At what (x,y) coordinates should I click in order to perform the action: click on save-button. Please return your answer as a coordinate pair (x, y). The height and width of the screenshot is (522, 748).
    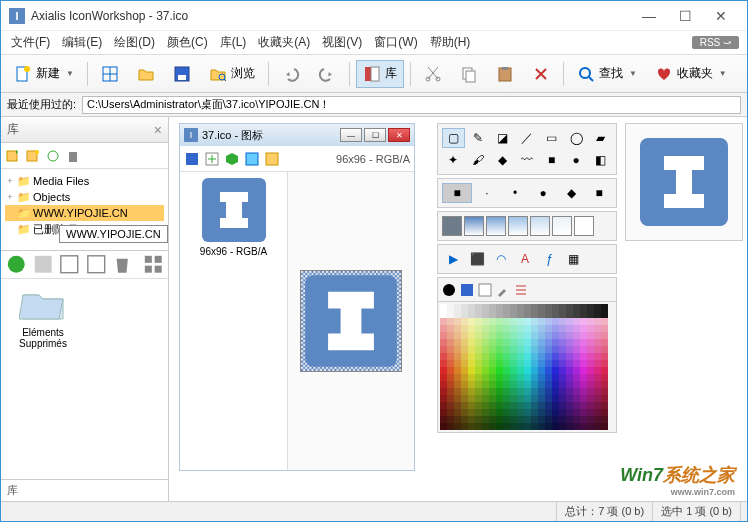
    Looking at the image, I should click on (182, 74).